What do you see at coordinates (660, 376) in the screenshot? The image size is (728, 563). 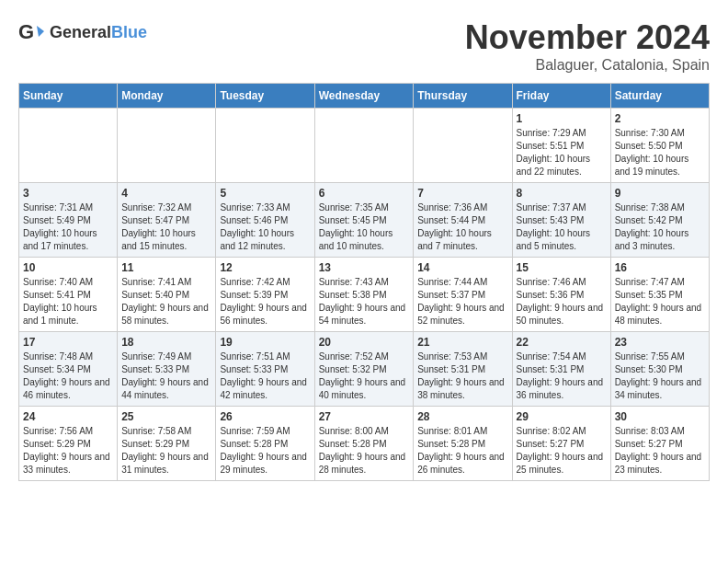 I see `day-info: Sunrise: 7:55 AM Sunset: 5:30 PM Dayligh…` at bounding box center [660, 376].